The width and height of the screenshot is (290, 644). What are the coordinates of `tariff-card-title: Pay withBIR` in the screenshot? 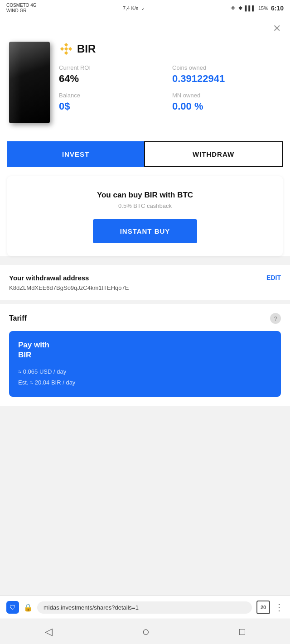 It's located at (145, 350).